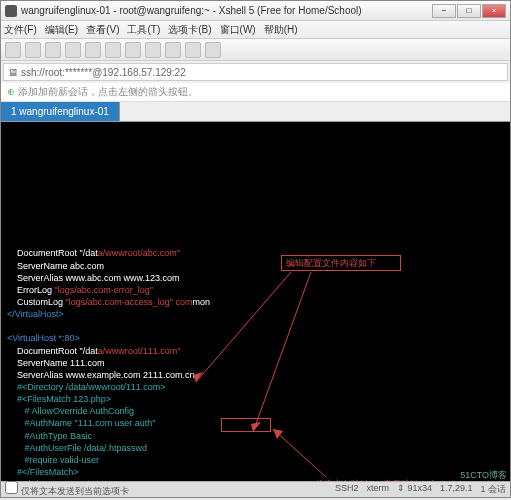 This screenshot has width=511, height=500. Describe the element at coordinates (493, 490) in the screenshot. I see `status-sessions: 1 会话` at that location.